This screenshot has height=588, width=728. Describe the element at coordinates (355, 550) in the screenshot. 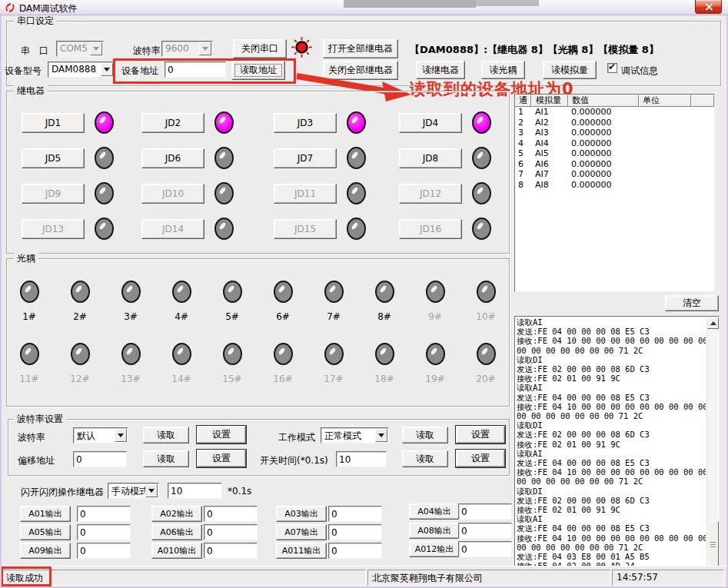

I see `a011-output-input` at that location.